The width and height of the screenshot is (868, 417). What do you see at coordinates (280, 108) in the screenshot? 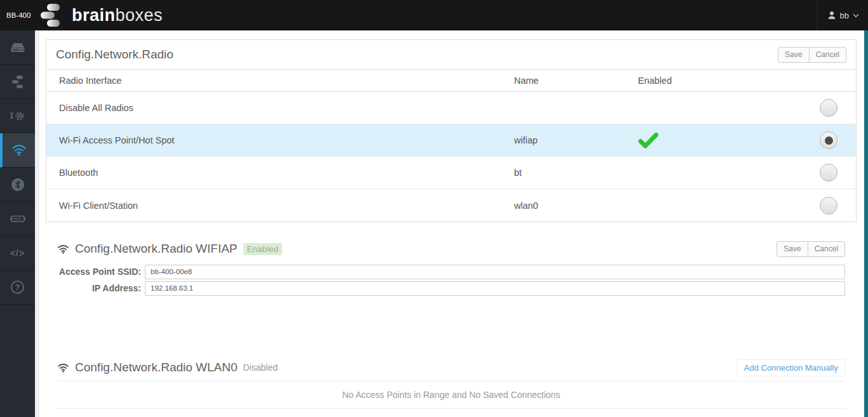
I see `row-interface-label: Disable All Radios` at bounding box center [280, 108].